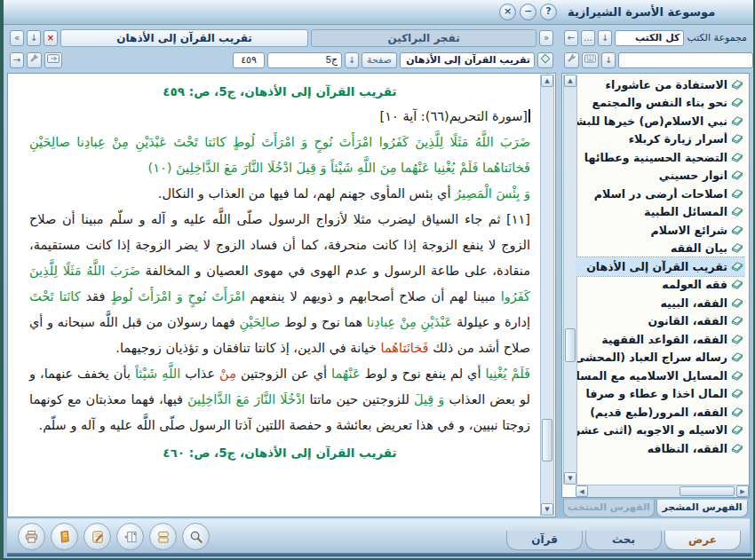  What do you see at coordinates (687, 449) in the screenshot?
I see `book-item-label: الفقه، النظافه` at bounding box center [687, 449].